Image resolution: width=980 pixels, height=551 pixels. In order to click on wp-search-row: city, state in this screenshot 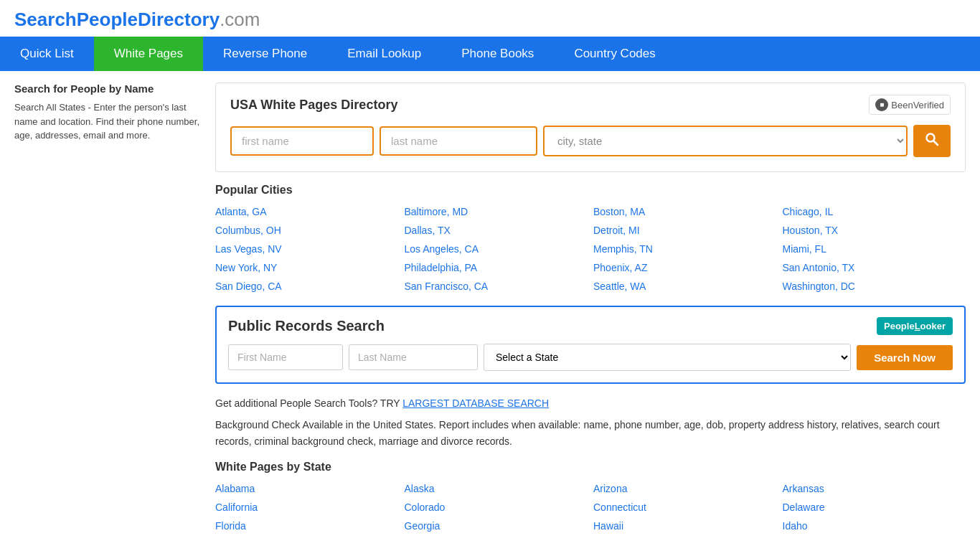, I will do `click(590, 141)`.